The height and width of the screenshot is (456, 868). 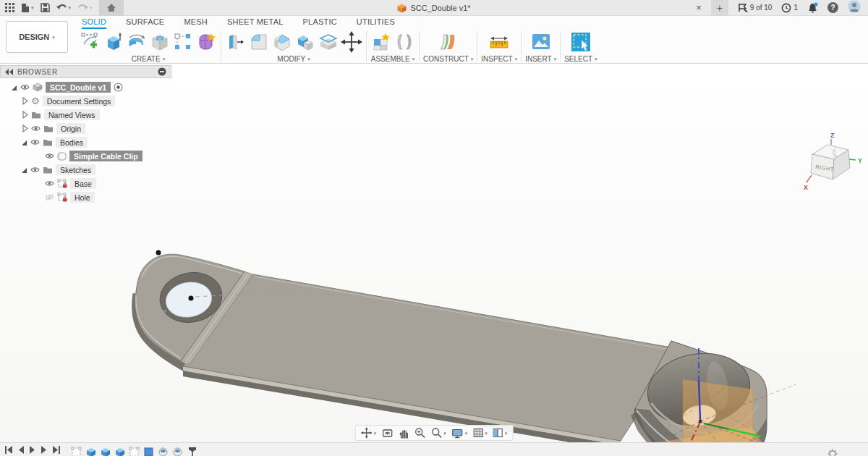 I want to click on redo-button: ▾, so click(x=85, y=8).